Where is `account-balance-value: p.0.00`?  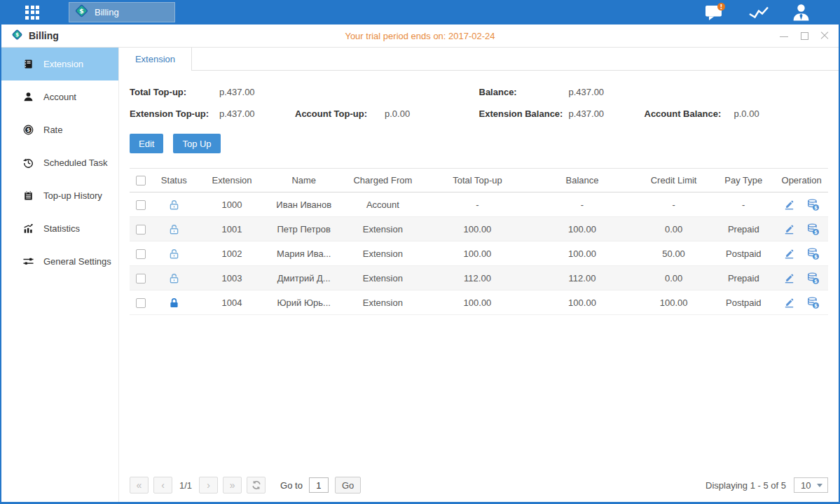 account-balance-value: p.0.00 is located at coordinates (771, 113).